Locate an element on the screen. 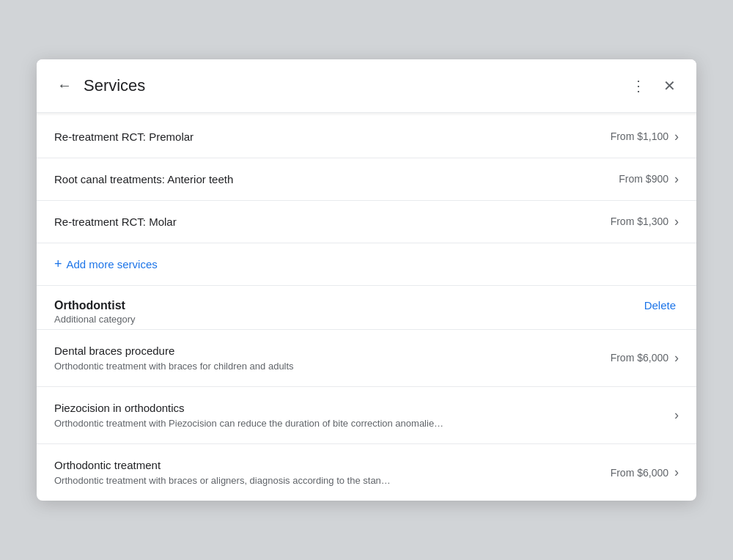 The height and width of the screenshot is (560, 733). add-more-services-button: + Add more services is located at coordinates (106, 264).